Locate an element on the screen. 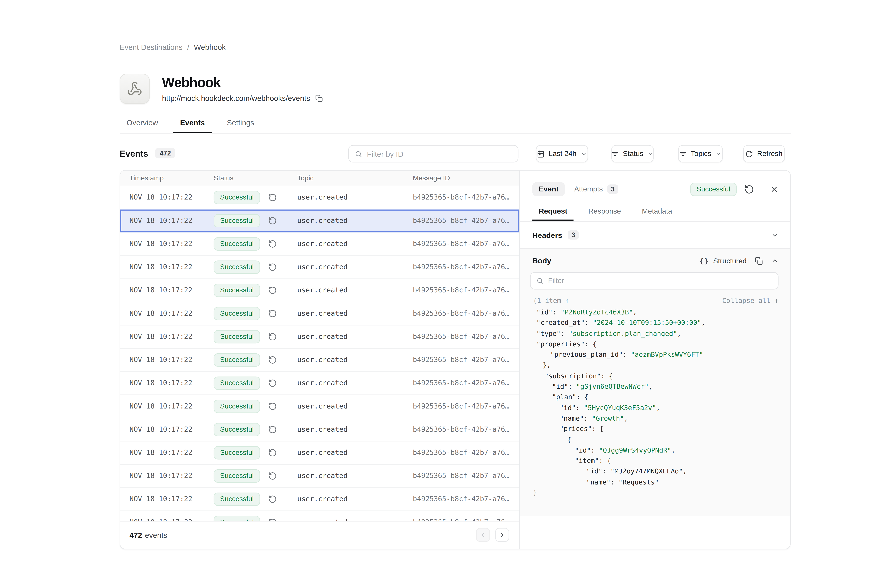  copy-body-icon is located at coordinates (759, 261).